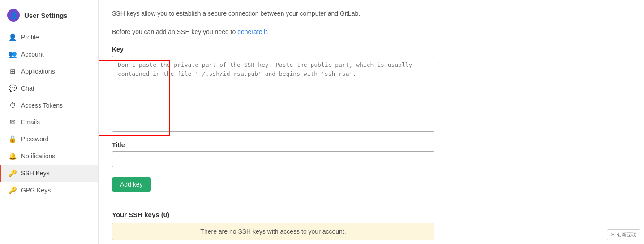 The width and height of the screenshot is (644, 244). Describe the element at coordinates (623, 235) in the screenshot. I see `watermark: ✕ 创新互联` at that location.